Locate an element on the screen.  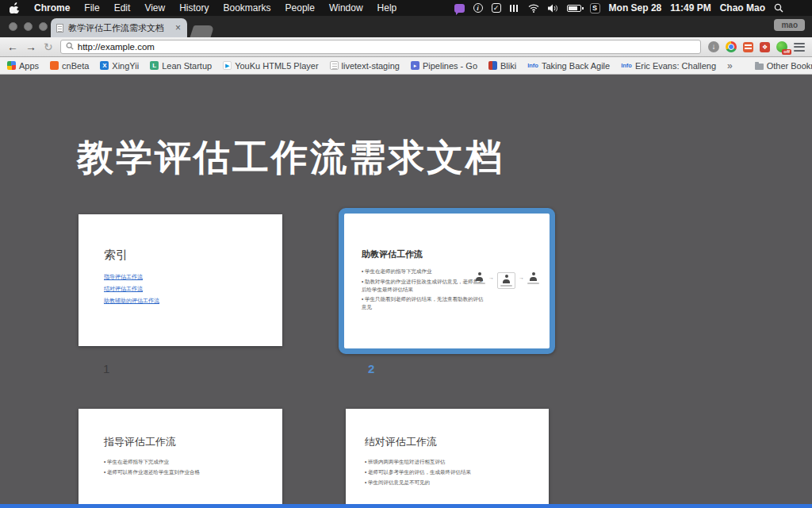
slide-heading: 索引 is located at coordinates (186, 256).